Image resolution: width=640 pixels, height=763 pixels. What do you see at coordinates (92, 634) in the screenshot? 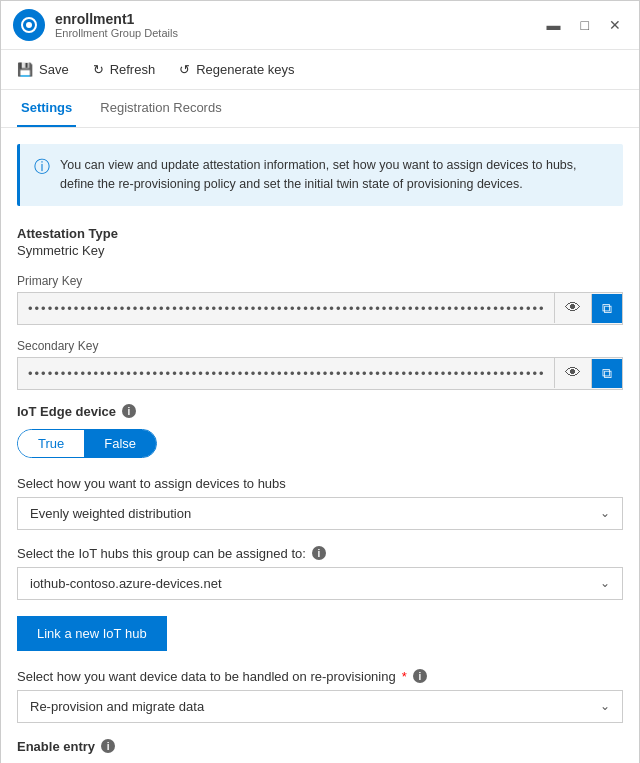
I see `link-new-iot-hub-button: Link a new IoT hub` at bounding box center [92, 634].